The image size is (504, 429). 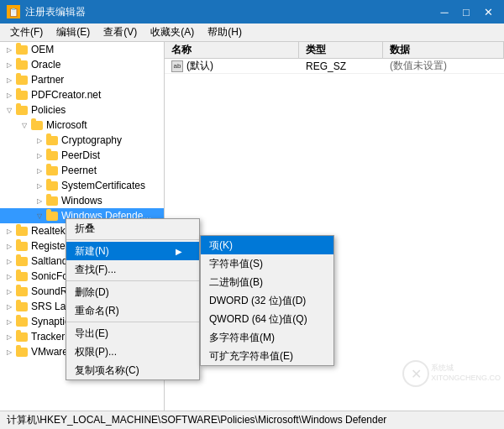 I want to click on menu-favorites: 收藏夹(A), so click(x=172, y=32).